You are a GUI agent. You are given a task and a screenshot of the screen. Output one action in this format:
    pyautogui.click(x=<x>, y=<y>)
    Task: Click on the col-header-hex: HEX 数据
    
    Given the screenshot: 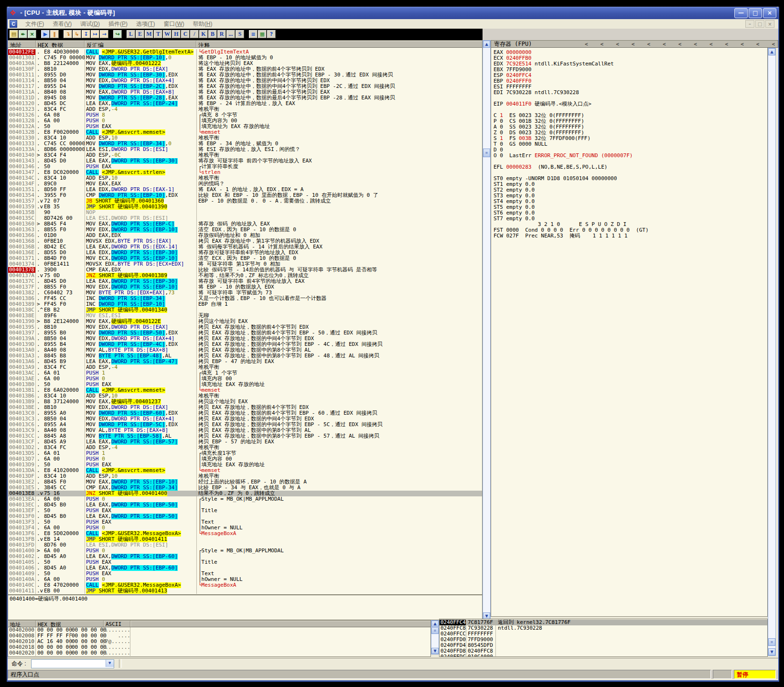 What is the action you would take?
    pyautogui.click(x=60, y=44)
    